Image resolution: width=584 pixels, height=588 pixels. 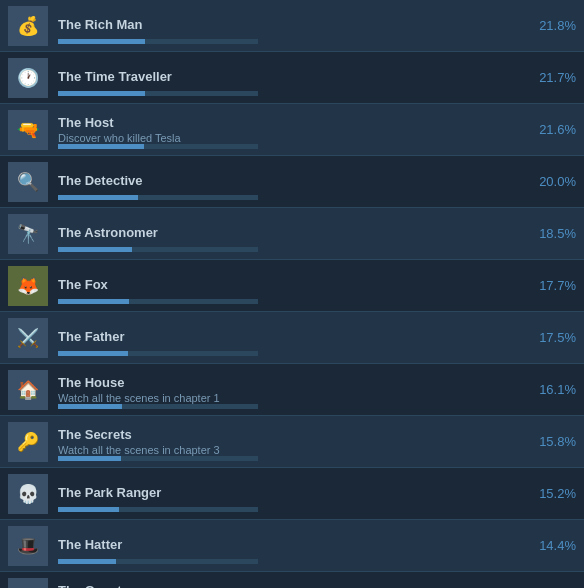 What do you see at coordinates (554, 546) in the screenshot?
I see `achievement-percent-hatter: 14.4%` at bounding box center [554, 546].